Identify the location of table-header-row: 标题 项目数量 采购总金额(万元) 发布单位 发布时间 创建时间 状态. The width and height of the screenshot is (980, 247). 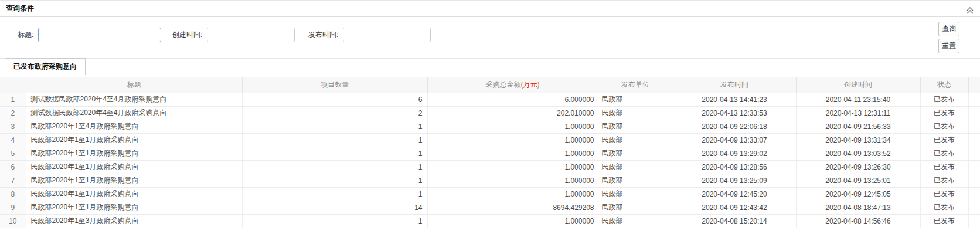
(490, 85).